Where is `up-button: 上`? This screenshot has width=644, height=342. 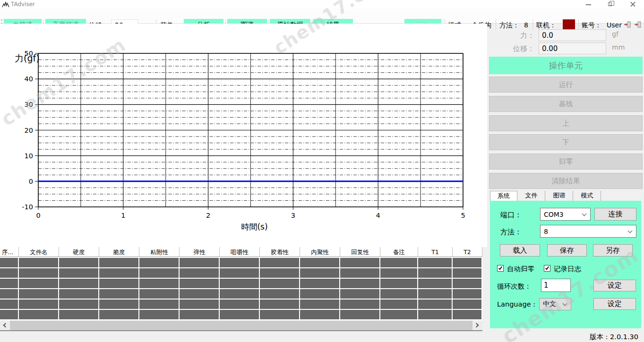 up-button: 上 is located at coordinates (566, 123).